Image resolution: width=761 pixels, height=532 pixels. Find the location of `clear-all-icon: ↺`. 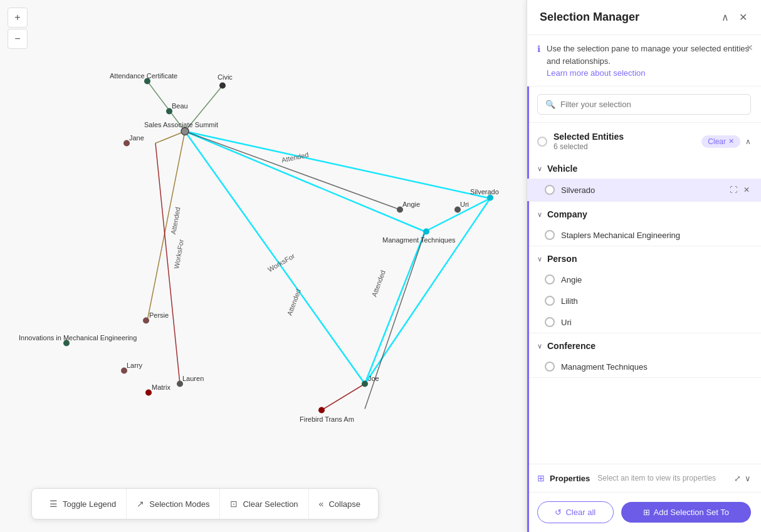

clear-all-icon: ↺ is located at coordinates (558, 513).